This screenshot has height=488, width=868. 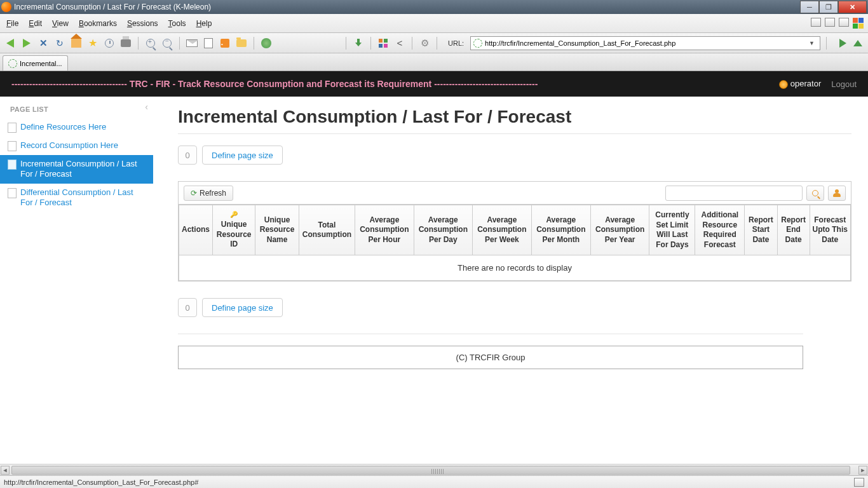 I want to click on scroll-left-button: ◄, so click(x=5, y=470).